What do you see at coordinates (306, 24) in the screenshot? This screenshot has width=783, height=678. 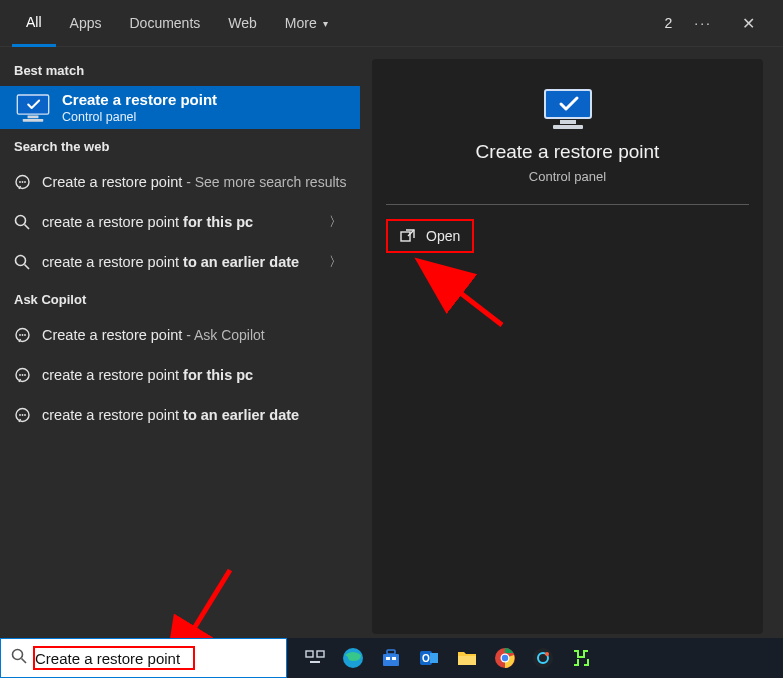 I see `tab-more: More▾` at bounding box center [306, 24].